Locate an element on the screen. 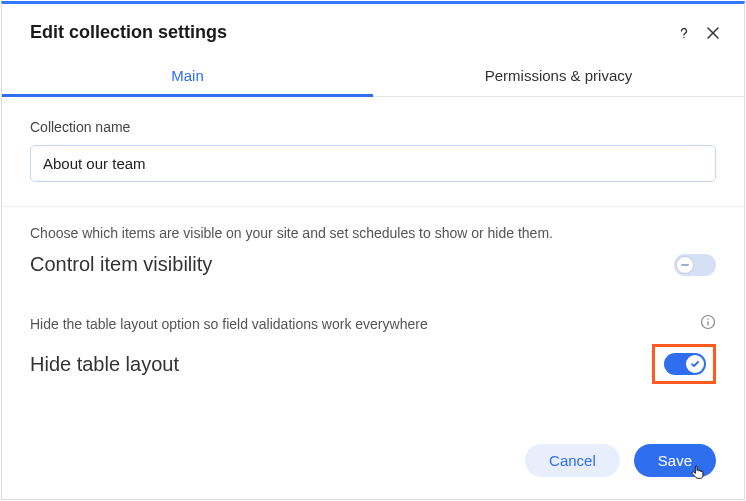  visibility-title: Control item visibility is located at coordinates (121, 264).